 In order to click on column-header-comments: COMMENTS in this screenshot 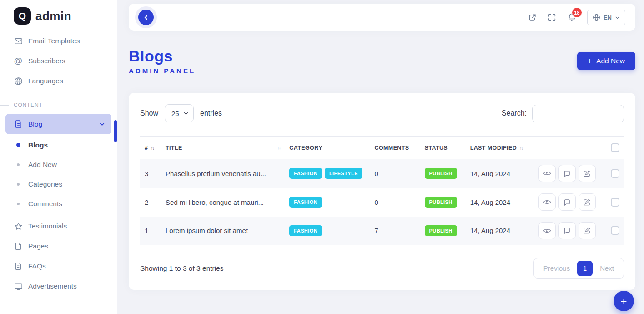, I will do `click(395, 148)`.